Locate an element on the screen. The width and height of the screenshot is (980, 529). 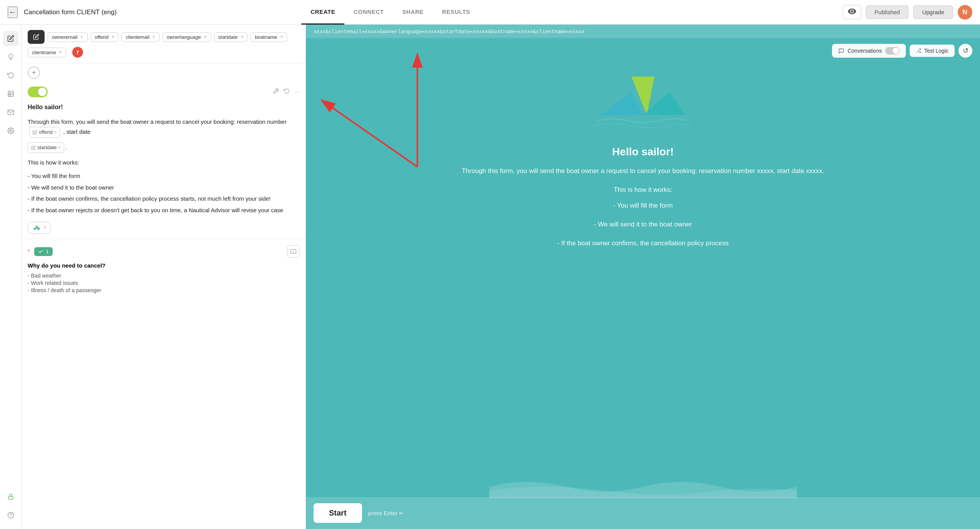
preview-list-2: - If the boat owner confirms, the cancel… is located at coordinates (643, 244).